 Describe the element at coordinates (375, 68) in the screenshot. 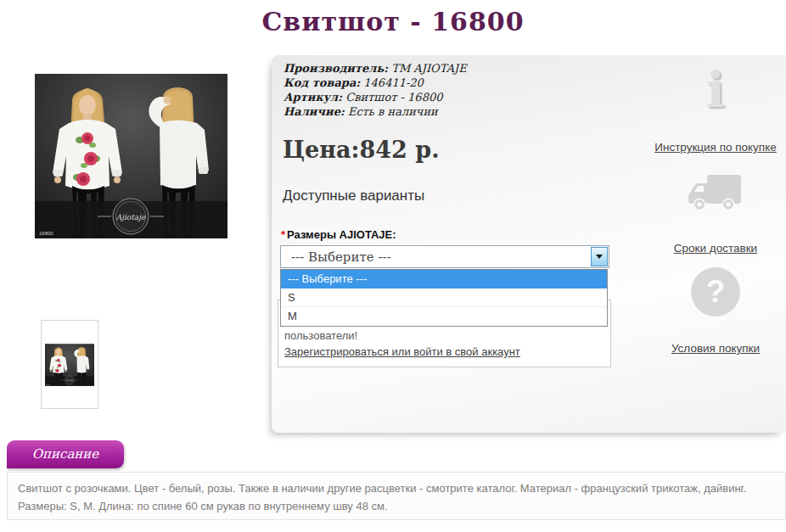

I see `detail-manufacturer: Производитель: ТМ AJIOTAJE` at that location.